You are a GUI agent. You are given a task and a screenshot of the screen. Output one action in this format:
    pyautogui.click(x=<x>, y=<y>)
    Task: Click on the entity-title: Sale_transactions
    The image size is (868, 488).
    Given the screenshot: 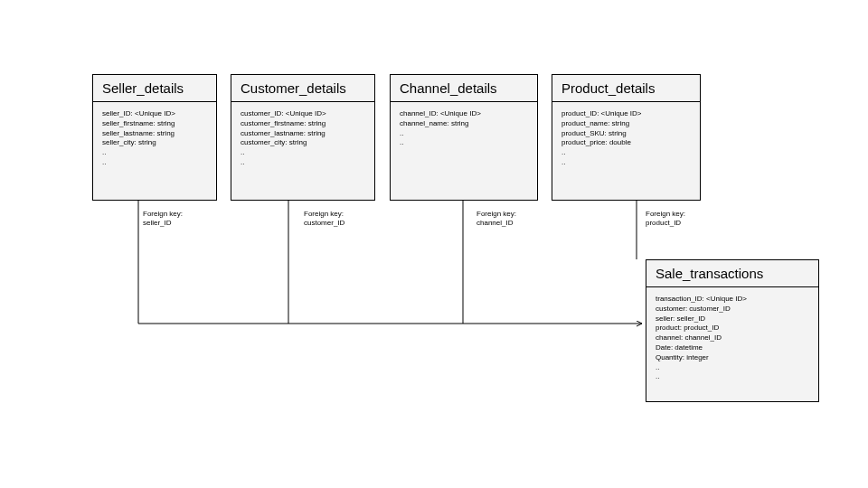 What is the action you would take?
    pyautogui.click(x=732, y=274)
    